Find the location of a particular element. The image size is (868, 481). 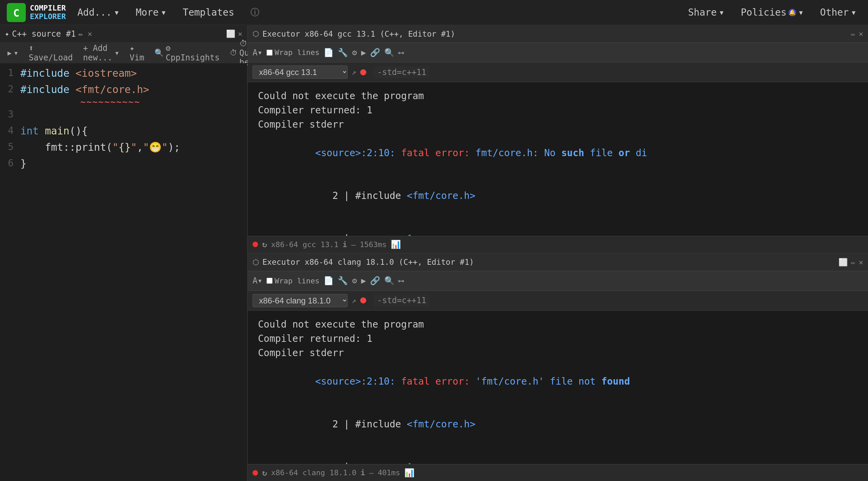

exec2-external-link-icon: ↗ is located at coordinates (354, 301).